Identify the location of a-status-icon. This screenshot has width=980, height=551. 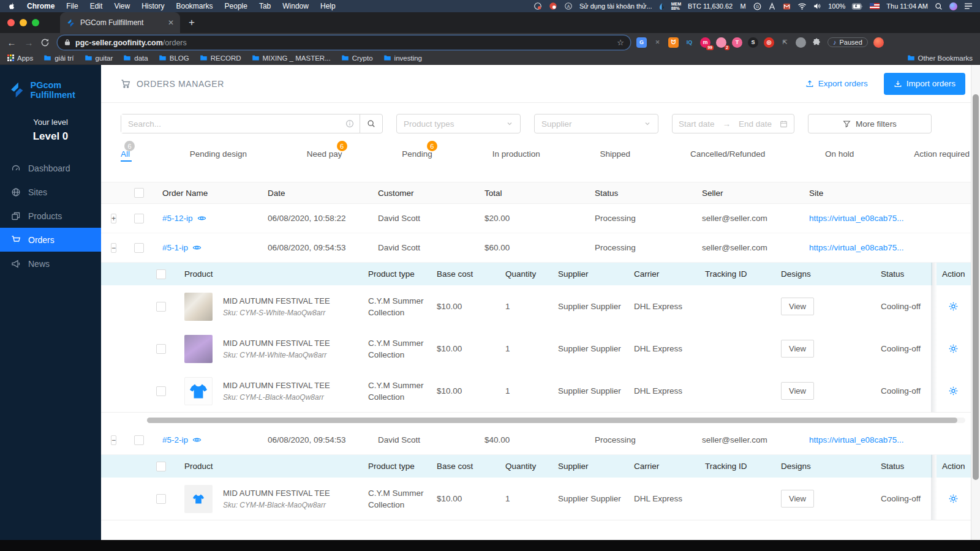
(772, 6).